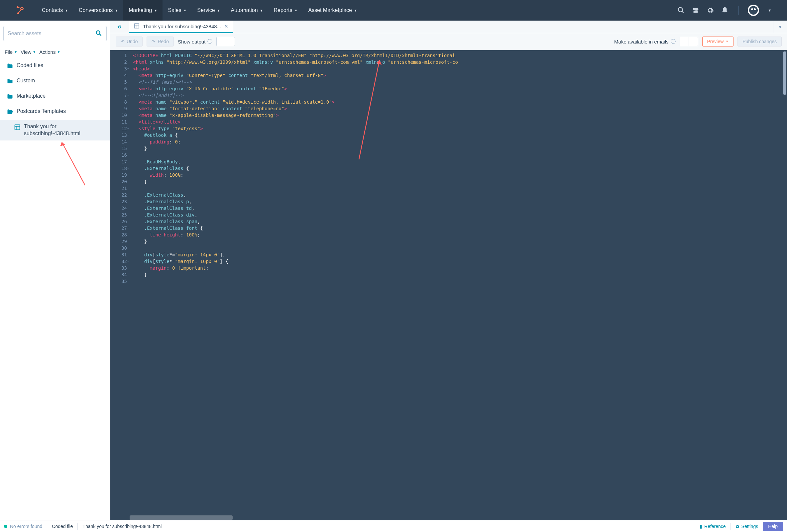  Describe the element at coordinates (55, 270) in the screenshot. I see `sidebar: File▼View▼Actions▼ Coded filesCustomMark…` at that location.